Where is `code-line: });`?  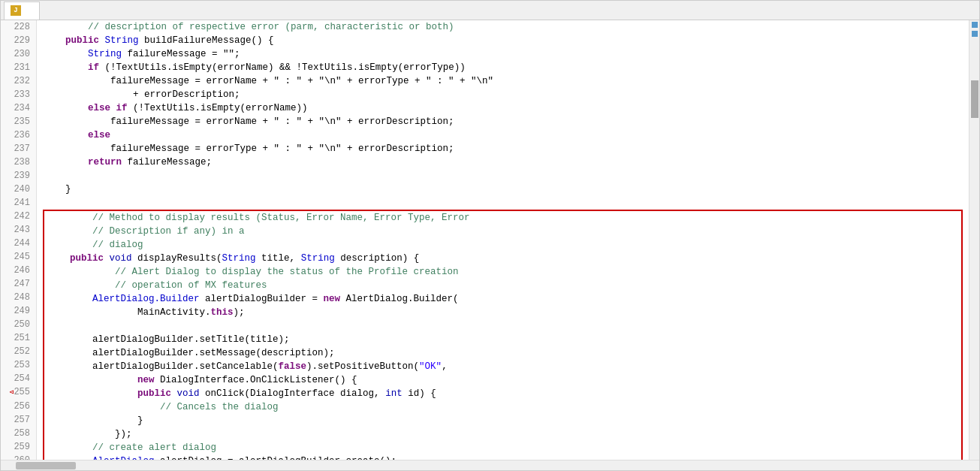
code-line: }); is located at coordinates (503, 434).